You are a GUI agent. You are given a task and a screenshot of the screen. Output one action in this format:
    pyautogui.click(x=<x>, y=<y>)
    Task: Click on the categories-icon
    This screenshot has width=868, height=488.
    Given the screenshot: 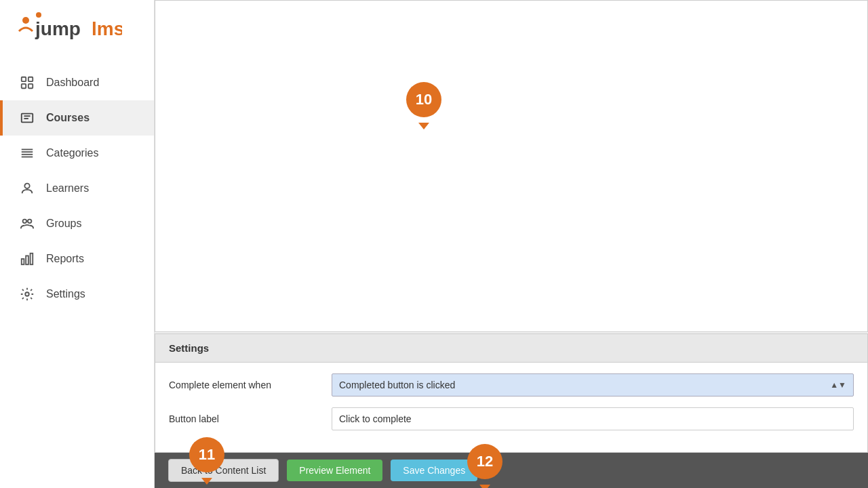 What is the action you would take?
    pyautogui.click(x=27, y=153)
    